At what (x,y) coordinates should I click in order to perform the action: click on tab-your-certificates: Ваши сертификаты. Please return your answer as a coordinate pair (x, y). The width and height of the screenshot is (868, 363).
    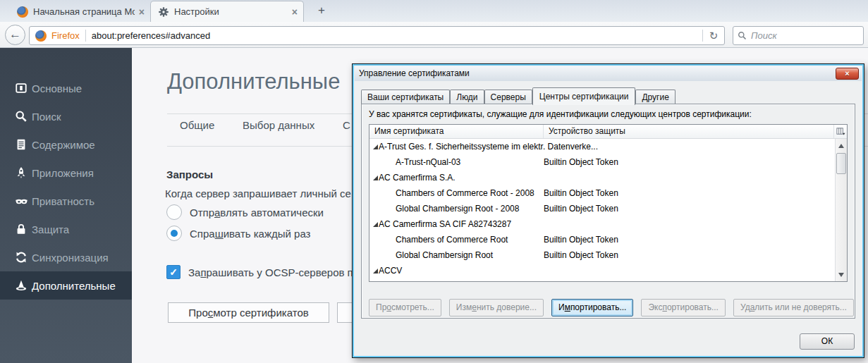
    Looking at the image, I should click on (405, 97).